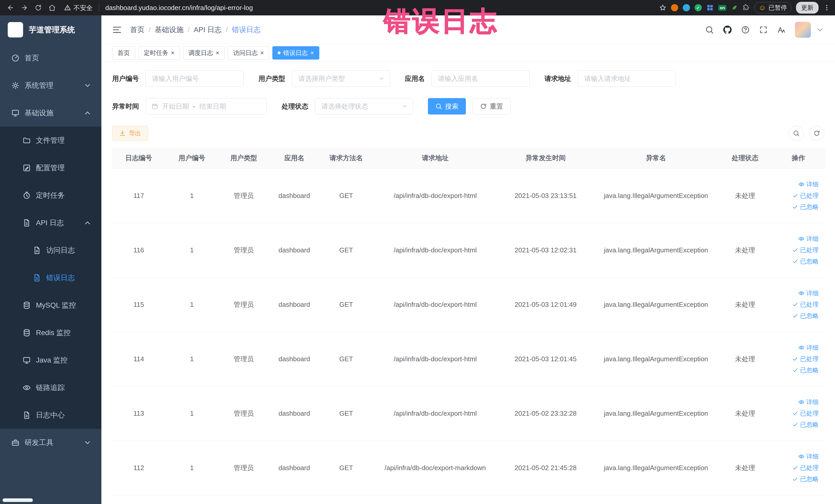 Image resolution: width=835 pixels, height=504 pixels. Describe the element at coordinates (137, 30) in the screenshot. I see `breadcrumb-item-0: 首页` at that location.